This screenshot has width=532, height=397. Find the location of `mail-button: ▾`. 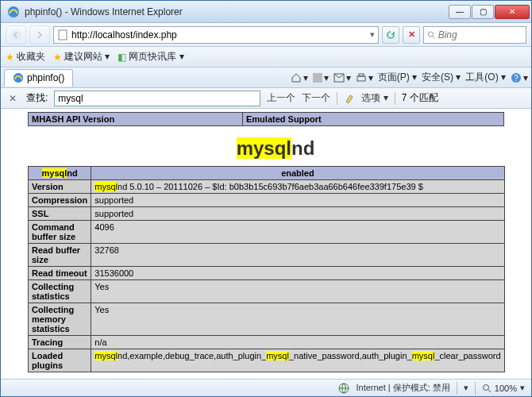

mail-button: ▾ is located at coordinates (342, 78).